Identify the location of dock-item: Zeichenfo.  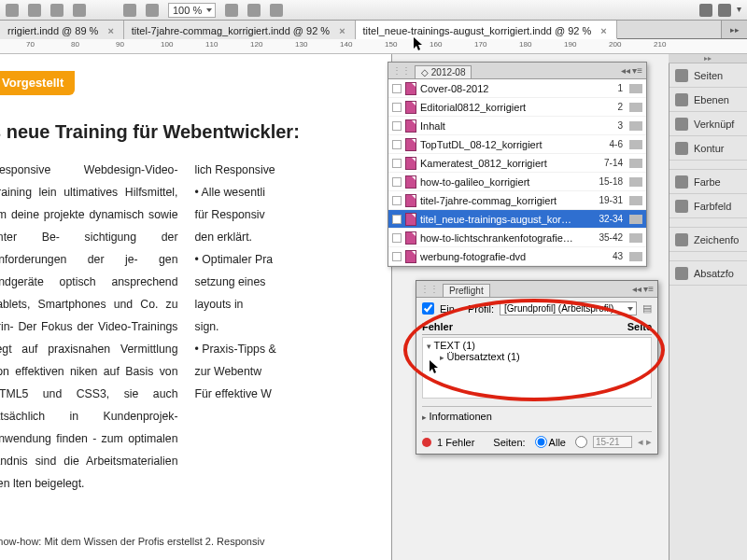
(708, 240).